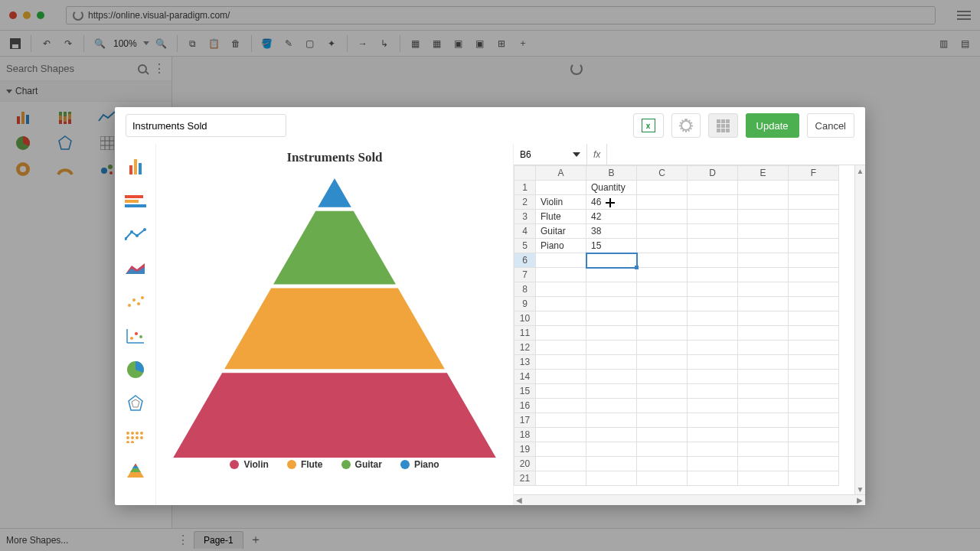 This screenshot has height=551, width=980. Describe the element at coordinates (369, 465) in the screenshot. I see `legend-label: Guitar` at that location.